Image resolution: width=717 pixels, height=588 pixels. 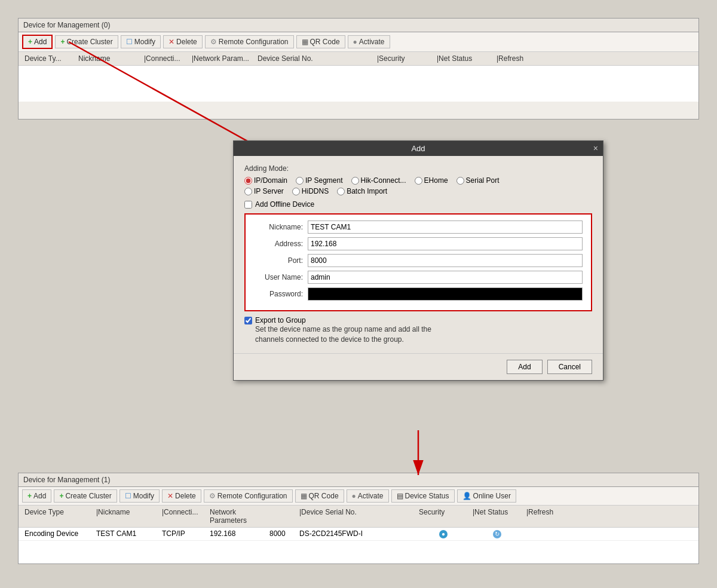 What do you see at coordinates (141, 42) in the screenshot?
I see `top-modify-button: ☐ Modify` at bounding box center [141, 42].